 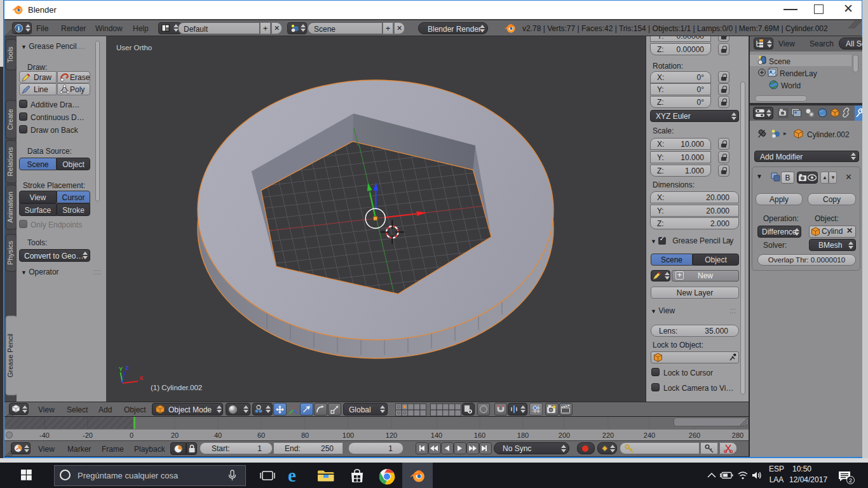 What do you see at coordinates (88, 435) in the screenshot?
I see `svg-text: -20` at bounding box center [88, 435].